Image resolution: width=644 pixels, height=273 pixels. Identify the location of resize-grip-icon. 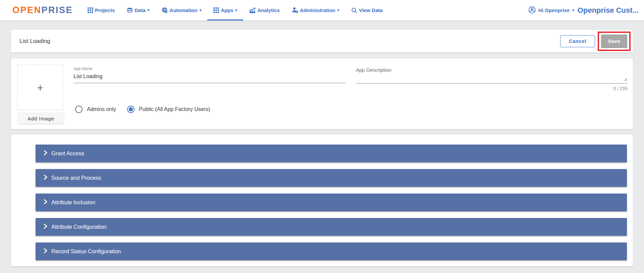
(625, 79).